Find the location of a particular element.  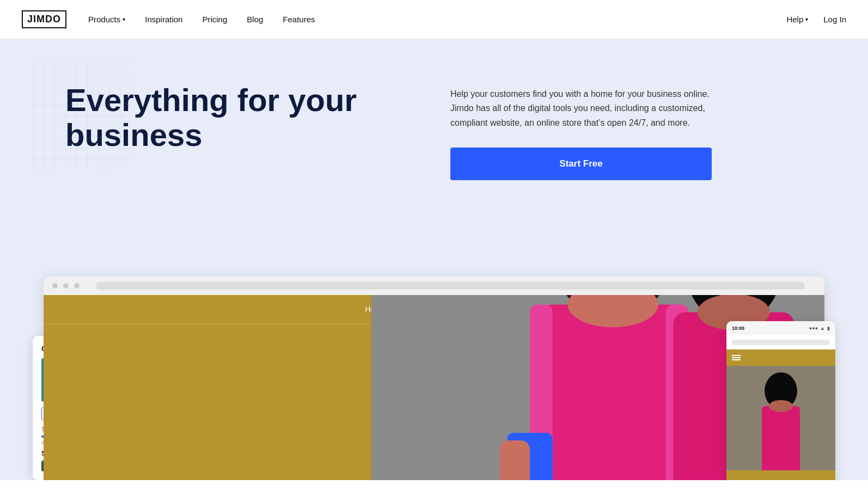

navbar: JIMDO Products ▾ Inspiration Pricing Blo… is located at coordinates (434, 20).